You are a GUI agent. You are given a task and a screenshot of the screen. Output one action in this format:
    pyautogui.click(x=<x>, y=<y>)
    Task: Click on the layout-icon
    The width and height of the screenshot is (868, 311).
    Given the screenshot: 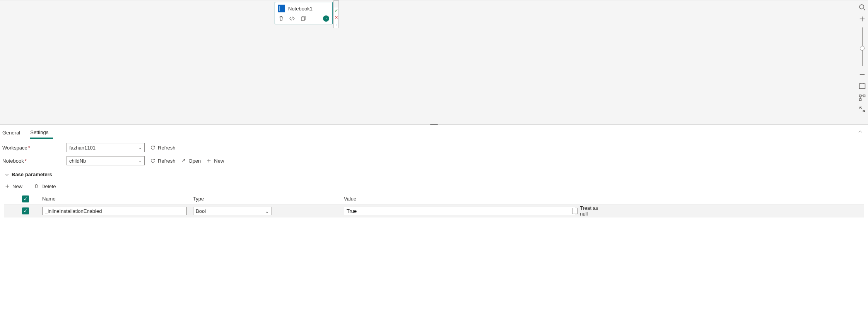 What is the action you would take?
    pyautogui.click(x=862, y=98)
    